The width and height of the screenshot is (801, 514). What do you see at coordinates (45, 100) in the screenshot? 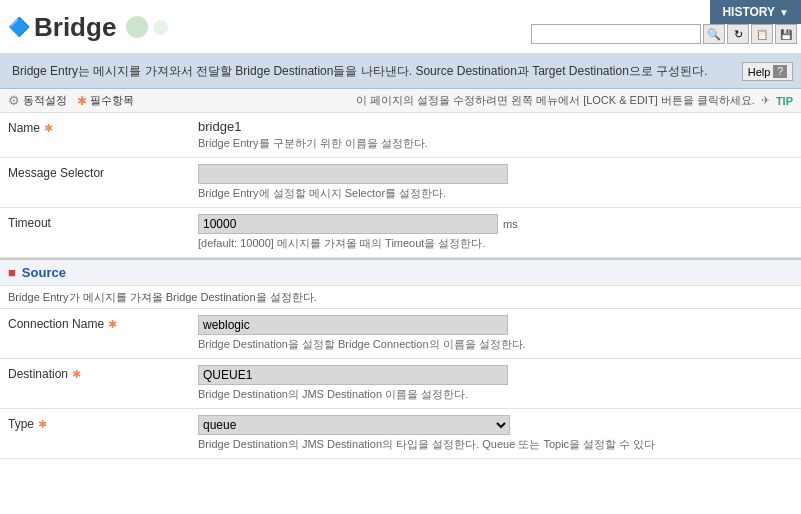
I see `dynamic-label: 동적설정` at bounding box center [45, 100].